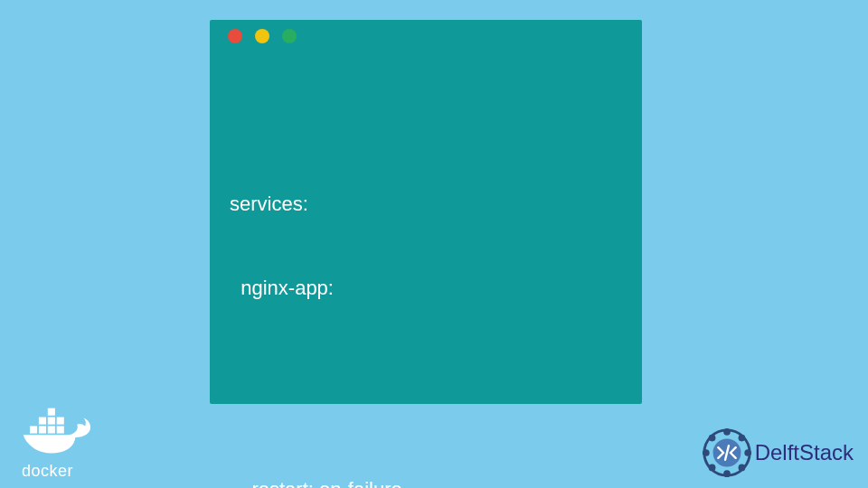 This screenshot has width=868, height=488. Describe the element at coordinates (62, 434) in the screenshot. I see `docker-whale-icon` at that location.